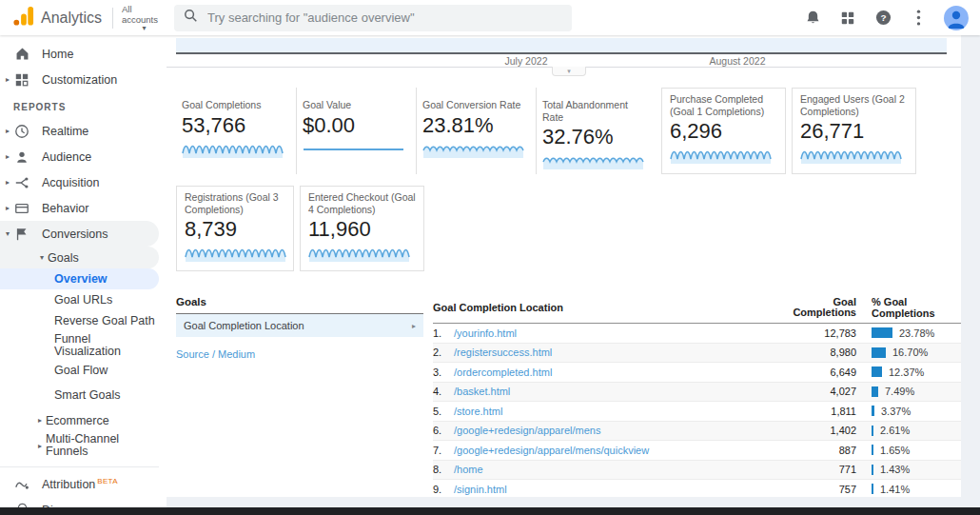 This screenshot has width=980, height=515. I want to click on collapse-chart-button: ▾, so click(569, 71).